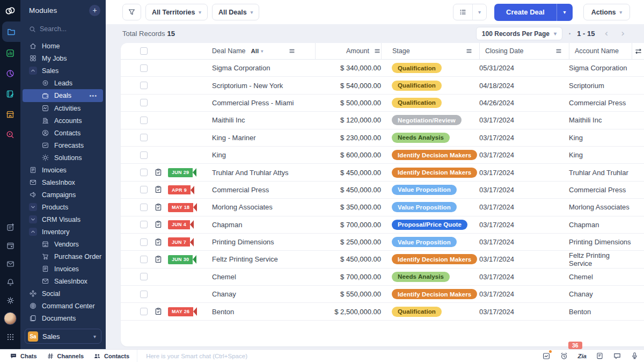  What do you see at coordinates (261, 294) in the screenshot?
I see `deal-name-link: Chanay` at bounding box center [261, 294].